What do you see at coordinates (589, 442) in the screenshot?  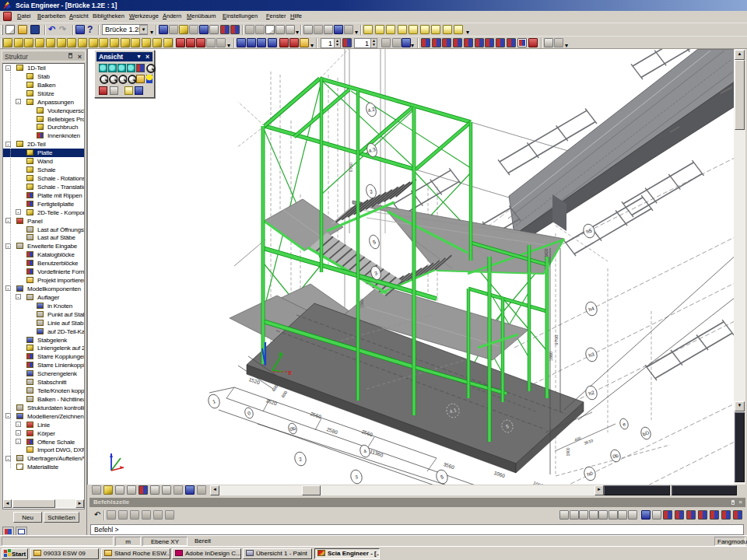 I see `svg-text: 3610` at bounding box center [589, 442].